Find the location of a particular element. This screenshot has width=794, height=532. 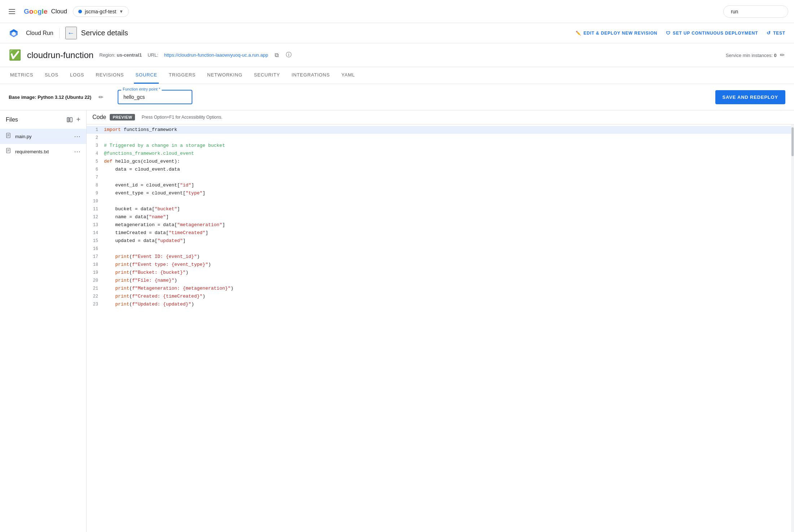

code-line-9: 9 event_type = cloud_event["type"] is located at coordinates (439, 193).